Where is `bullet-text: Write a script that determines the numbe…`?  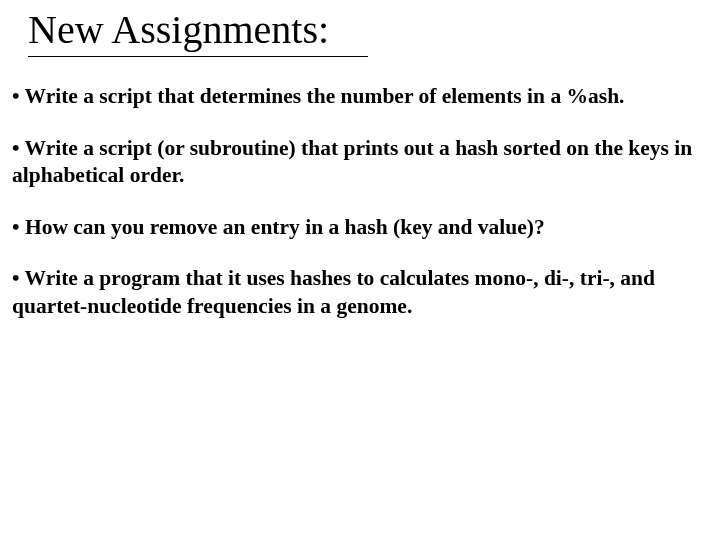 bullet-text: Write a script that determines the numbe… is located at coordinates (325, 96).